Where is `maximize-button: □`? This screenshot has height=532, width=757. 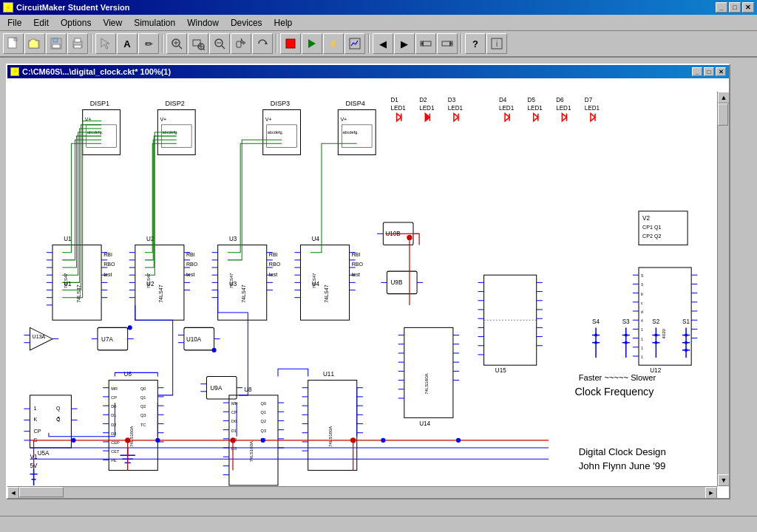
maximize-button: □ is located at coordinates (735, 7).